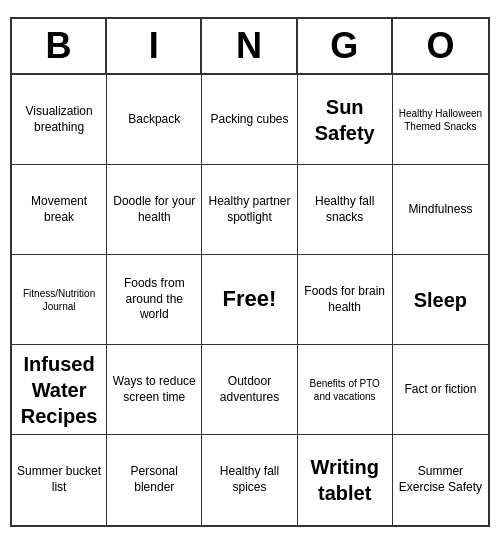  Describe the element at coordinates (154, 480) in the screenshot. I see `bingo-cell-21: Personal blender` at that location.